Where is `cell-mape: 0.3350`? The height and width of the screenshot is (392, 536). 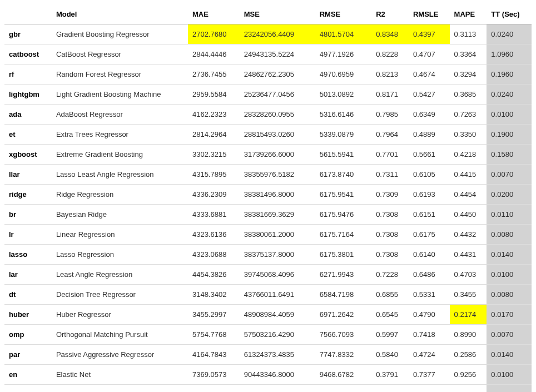 cell-mape: 0.3350 is located at coordinates (468, 135).